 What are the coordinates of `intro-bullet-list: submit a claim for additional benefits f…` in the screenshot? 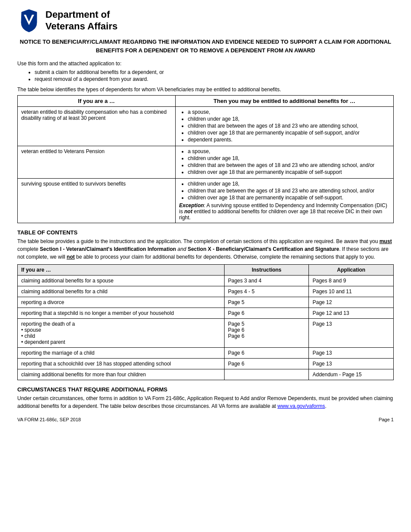 It's located at (214, 76).